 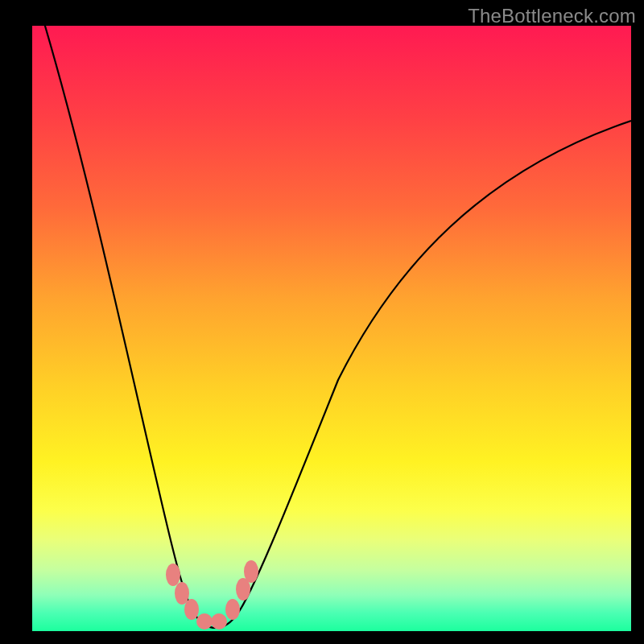 What do you see at coordinates (213, 595) in the screenshot?
I see `marker-group` at bounding box center [213, 595].